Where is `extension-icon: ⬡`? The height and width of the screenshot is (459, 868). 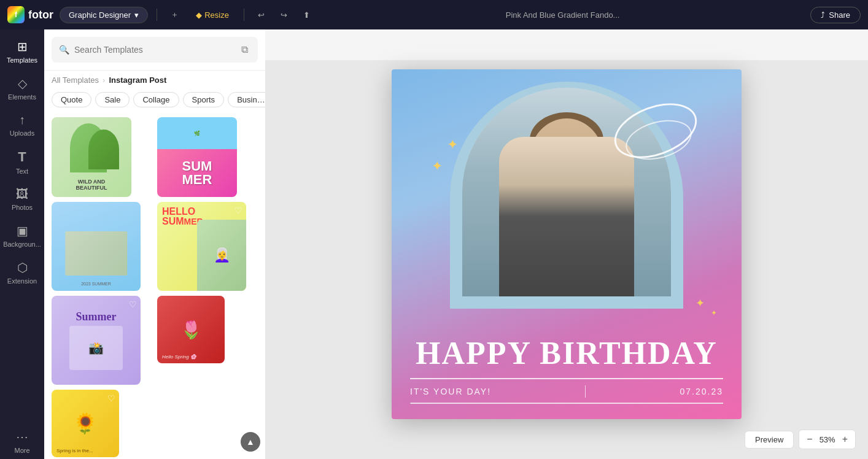 extension-icon: ⬡ is located at coordinates (22, 268).